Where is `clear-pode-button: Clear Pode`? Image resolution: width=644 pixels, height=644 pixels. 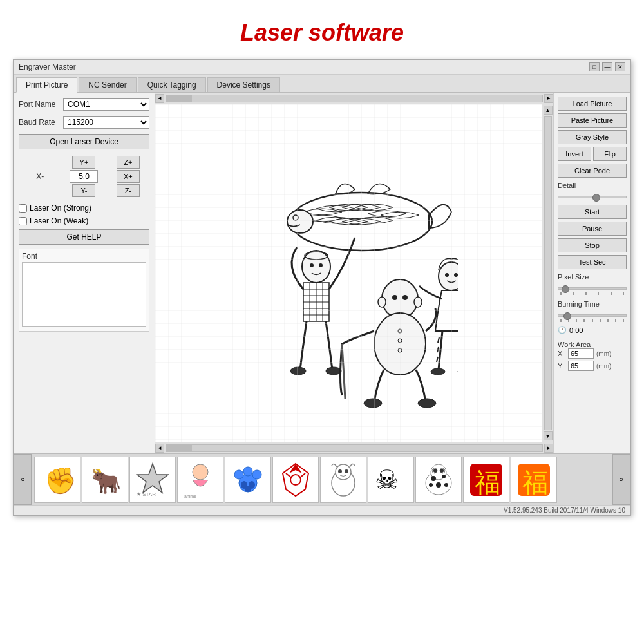 clear-pode-button: Clear Pode is located at coordinates (592, 171).